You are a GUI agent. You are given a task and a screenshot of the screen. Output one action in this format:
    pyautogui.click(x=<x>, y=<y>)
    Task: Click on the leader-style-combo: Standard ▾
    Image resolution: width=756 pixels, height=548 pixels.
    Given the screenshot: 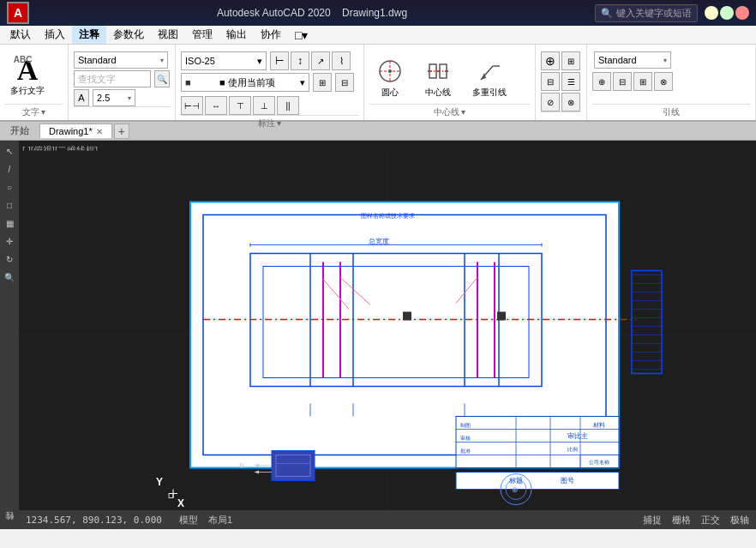 What is the action you would take?
    pyautogui.click(x=633, y=60)
    